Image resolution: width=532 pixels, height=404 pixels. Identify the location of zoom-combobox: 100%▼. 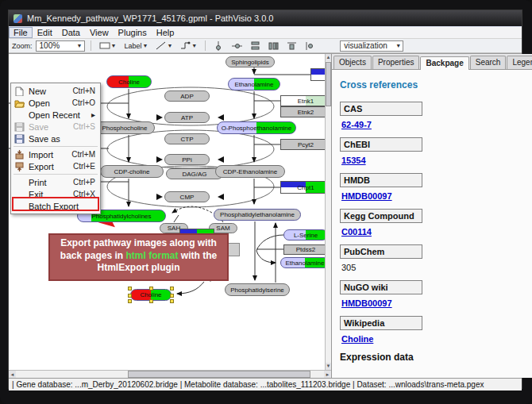
(60, 46).